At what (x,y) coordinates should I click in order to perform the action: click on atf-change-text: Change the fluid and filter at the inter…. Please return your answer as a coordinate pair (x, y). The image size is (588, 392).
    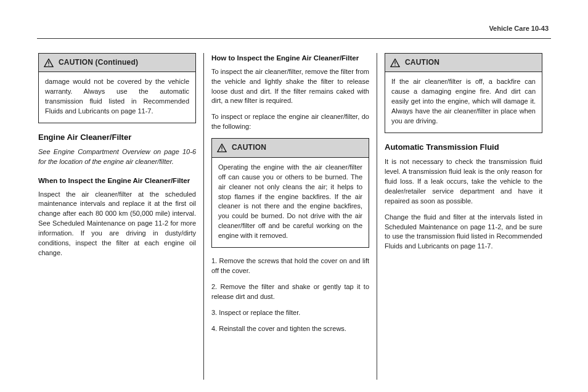
    Looking at the image, I should click on (463, 232).